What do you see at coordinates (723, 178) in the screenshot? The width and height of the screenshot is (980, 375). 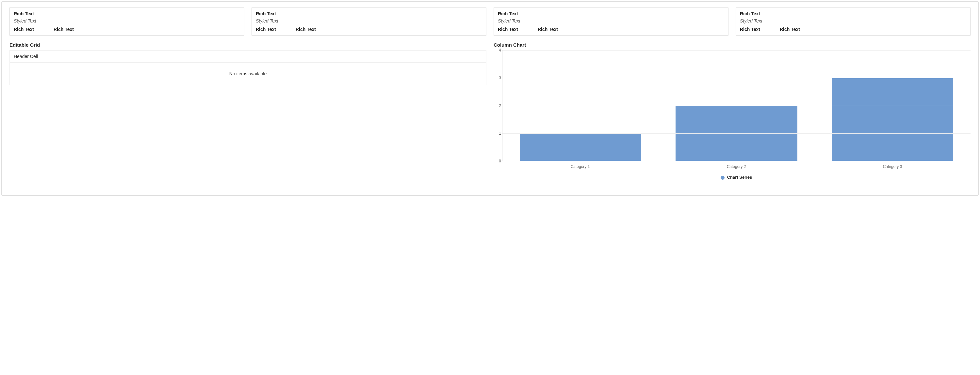 I see `legend-swatch-icon` at bounding box center [723, 178].